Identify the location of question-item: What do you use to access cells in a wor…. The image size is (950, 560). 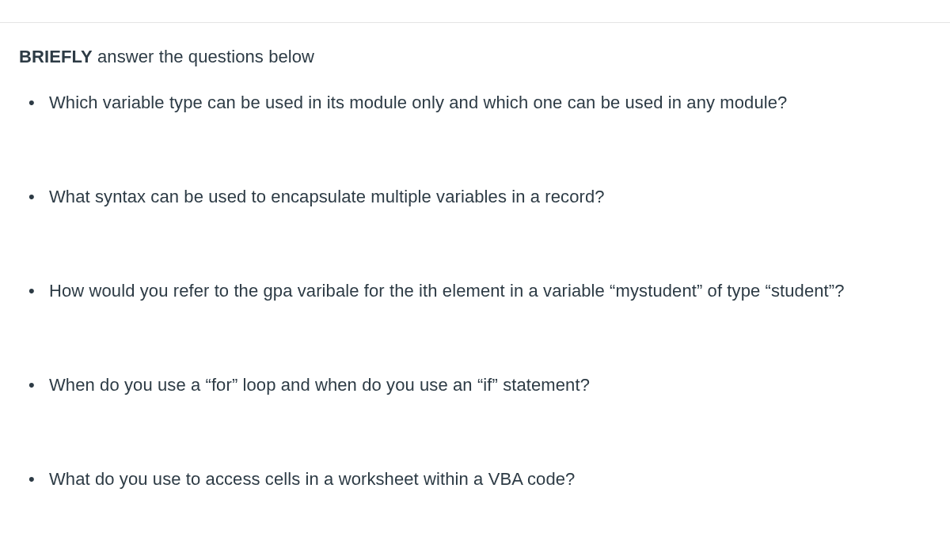
(487, 479).